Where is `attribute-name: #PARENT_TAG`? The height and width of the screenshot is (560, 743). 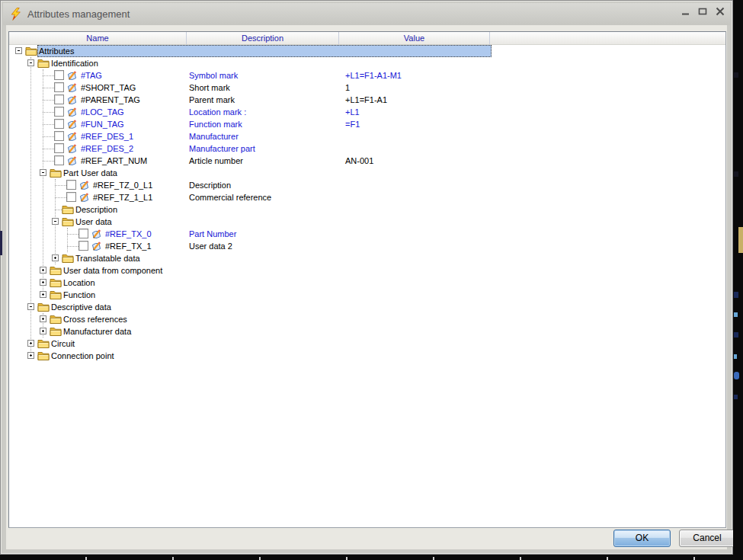
attribute-name: #PARENT_TAG is located at coordinates (110, 100).